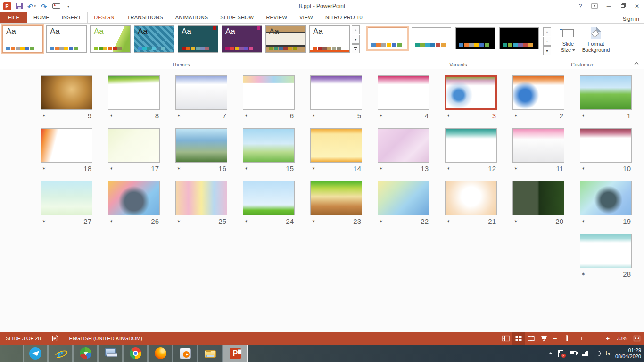 The image size is (644, 362). What do you see at coordinates (7, 6) in the screenshot?
I see `powerpoint-logo-icon: P` at bounding box center [7, 6].